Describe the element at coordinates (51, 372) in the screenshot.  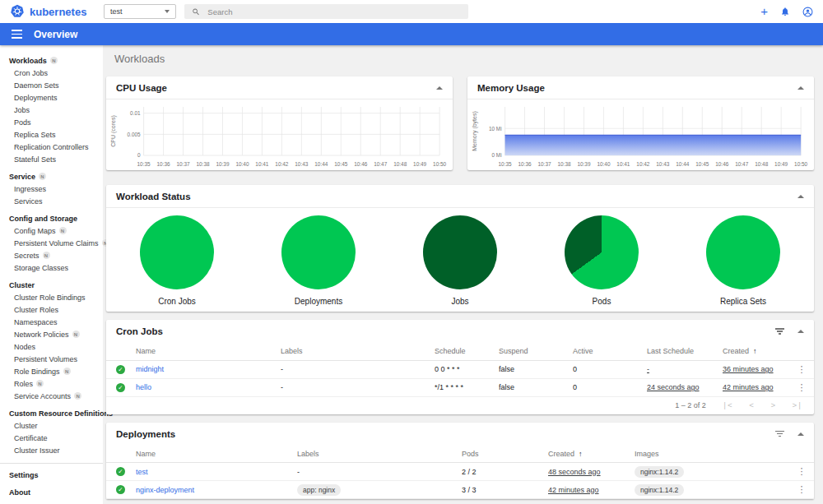
I see `sidebar-item: Role BindingsN` at that location.